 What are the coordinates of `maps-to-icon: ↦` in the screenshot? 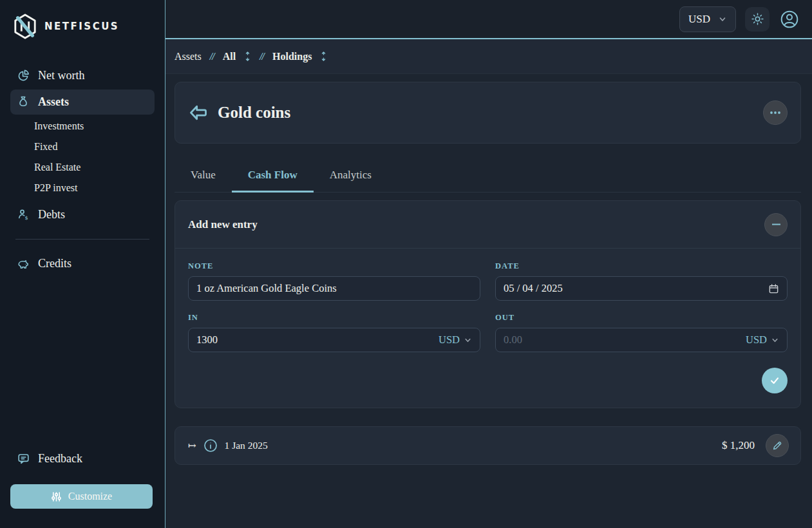 It's located at (192, 446).